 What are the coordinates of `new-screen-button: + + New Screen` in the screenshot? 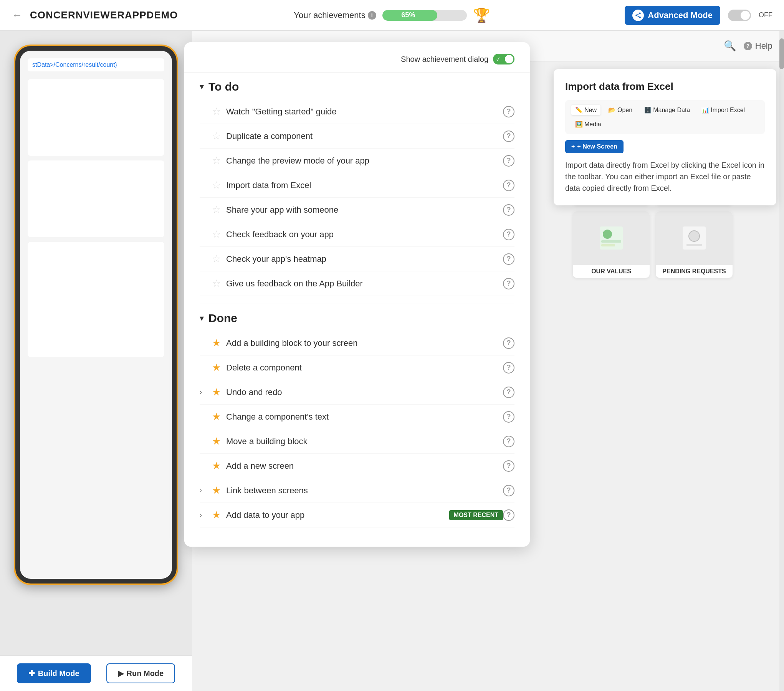 It's located at (594, 147).